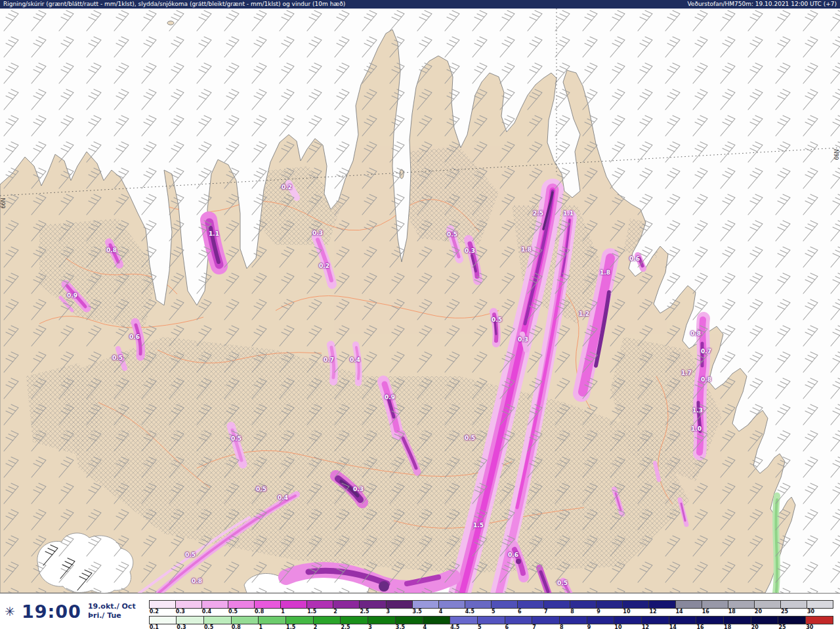  I want to click on snow-scale-value: 3, so click(370, 626).